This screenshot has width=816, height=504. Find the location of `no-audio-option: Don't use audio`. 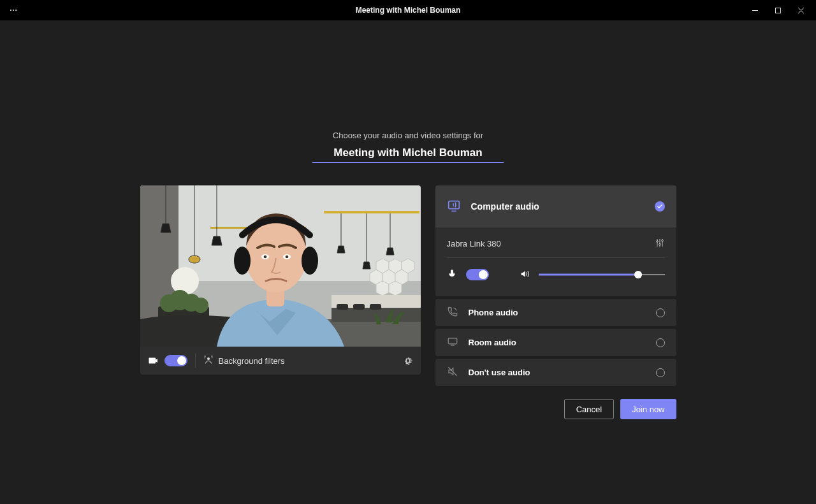

no-audio-option: Don't use audio is located at coordinates (556, 372).